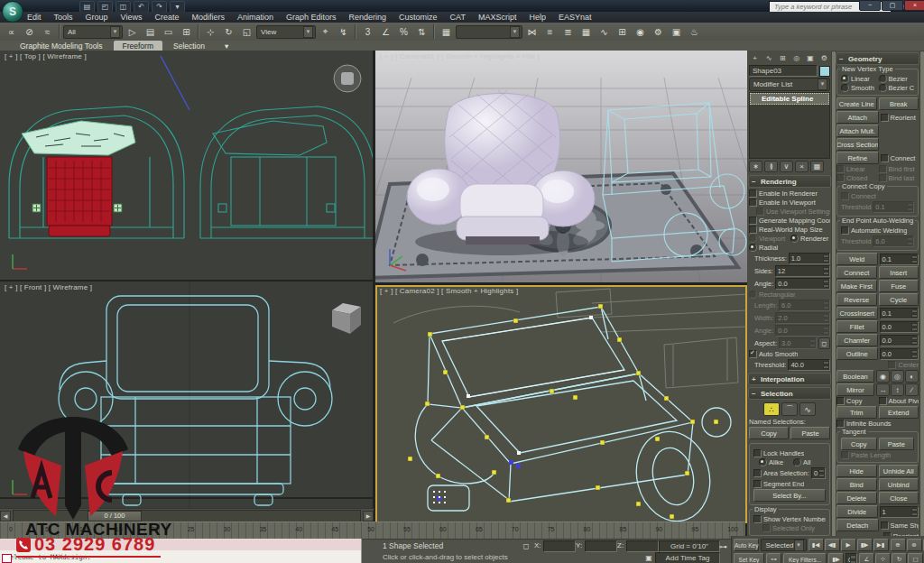 The width and height of the screenshot is (924, 563). What do you see at coordinates (810, 238) in the screenshot?
I see `renderer-radio: Renderer` at bounding box center [810, 238].